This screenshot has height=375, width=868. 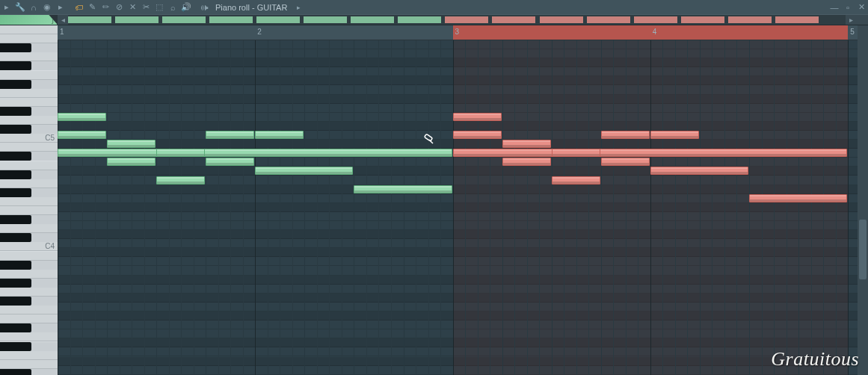 I want to click on playback-icon: 🔊, so click(x=186, y=7).